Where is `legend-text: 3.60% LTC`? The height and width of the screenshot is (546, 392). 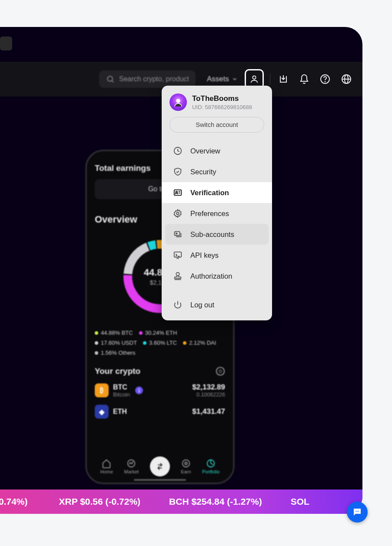
legend-text: 3.60% LTC is located at coordinates (163, 343).